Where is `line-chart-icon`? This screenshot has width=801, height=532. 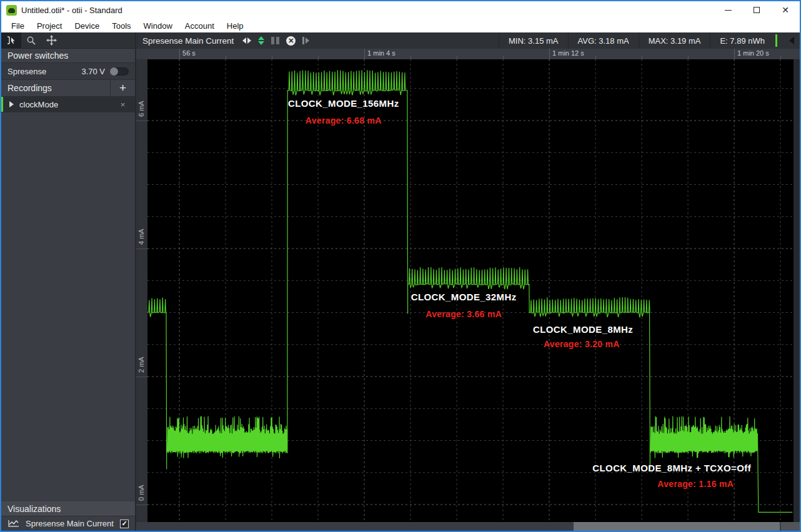 line-chart-icon is located at coordinates (14, 523).